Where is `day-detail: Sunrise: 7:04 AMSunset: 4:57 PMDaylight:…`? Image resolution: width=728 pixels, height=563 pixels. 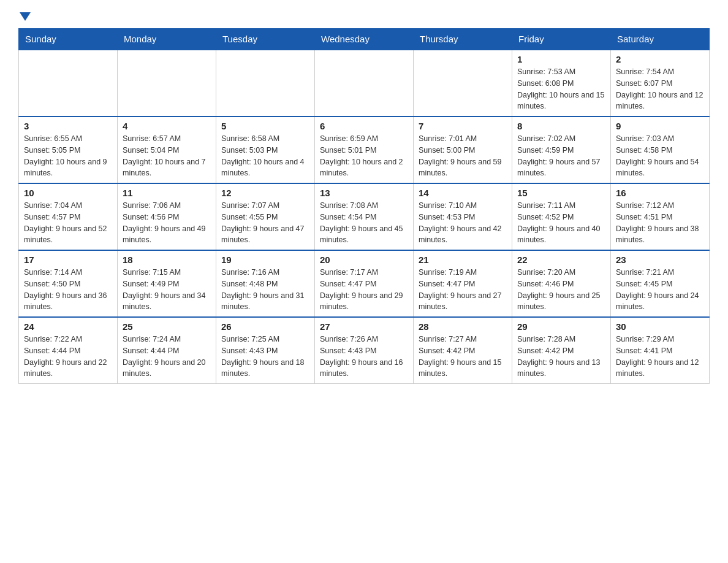 day-detail: Sunrise: 7:04 AMSunset: 4:57 PMDaylight:… is located at coordinates (68, 223).